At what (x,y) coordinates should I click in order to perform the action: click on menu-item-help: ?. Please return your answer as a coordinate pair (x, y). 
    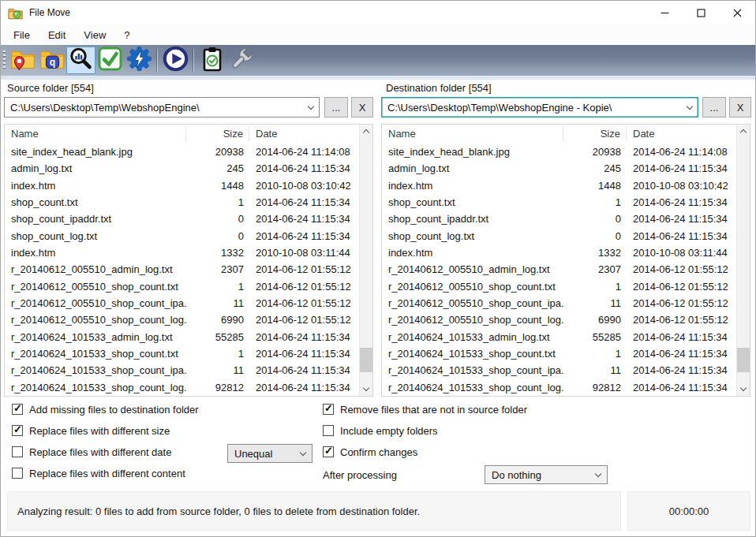
    Looking at the image, I should click on (126, 35).